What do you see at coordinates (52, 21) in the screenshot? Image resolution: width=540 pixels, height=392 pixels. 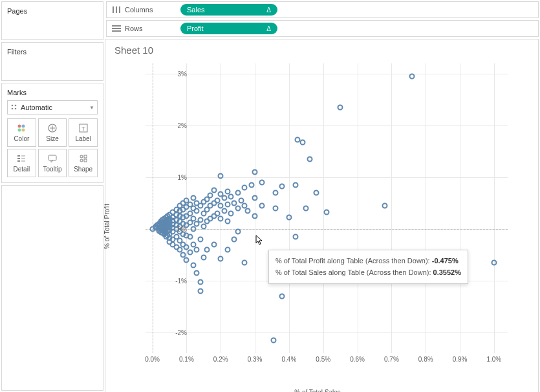 I see `pages-panel: Pages` at bounding box center [52, 21].